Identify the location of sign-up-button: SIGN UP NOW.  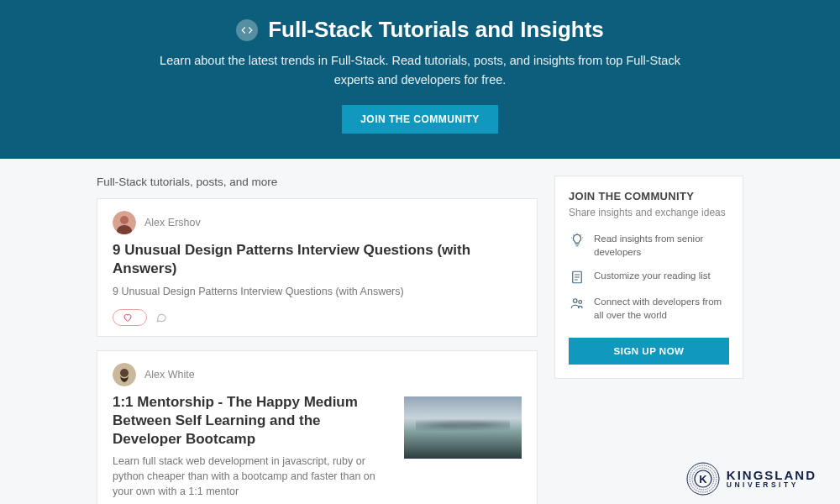
(648, 351).